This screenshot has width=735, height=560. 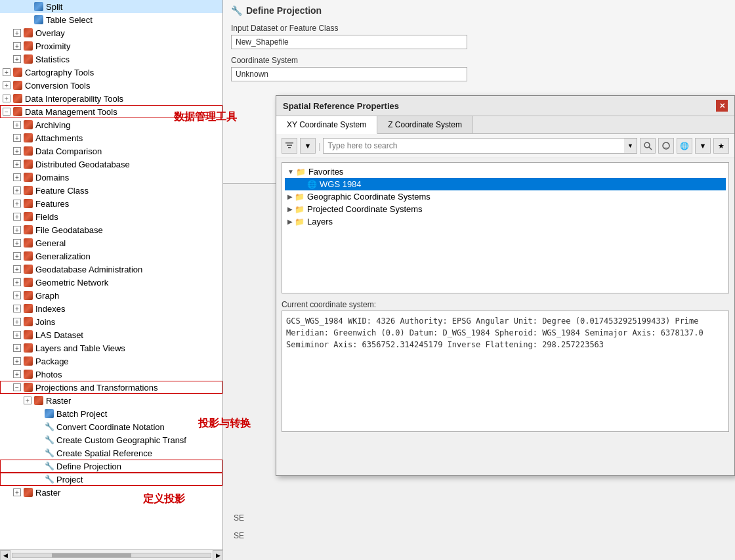 What do you see at coordinates (7, 112) in the screenshot?
I see `expand-btn-data-mgmt-tools: −` at bounding box center [7, 112].